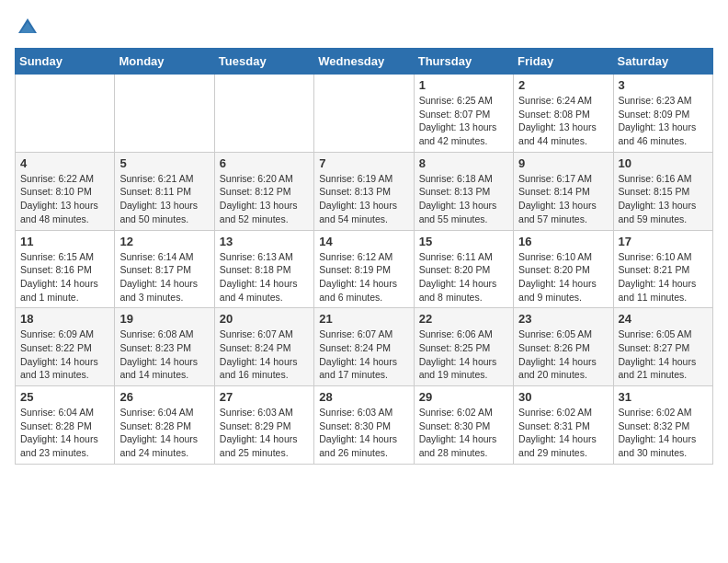 This screenshot has width=728, height=563. What do you see at coordinates (463, 241) in the screenshot?
I see `day-number: 15` at bounding box center [463, 241].